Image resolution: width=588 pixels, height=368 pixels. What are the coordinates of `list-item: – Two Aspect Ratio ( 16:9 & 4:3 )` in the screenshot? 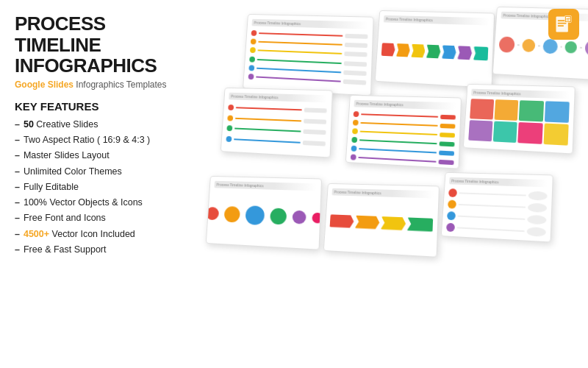 It's located at (99, 140).